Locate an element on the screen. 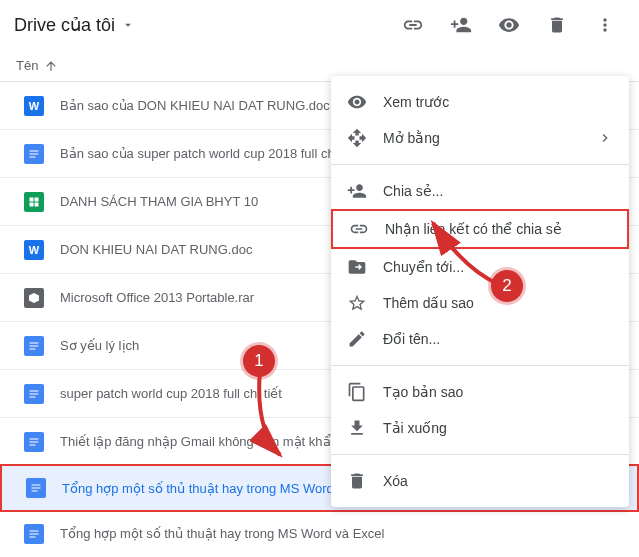  menu-add-star: Thêm dấu sao is located at coordinates (480, 303).